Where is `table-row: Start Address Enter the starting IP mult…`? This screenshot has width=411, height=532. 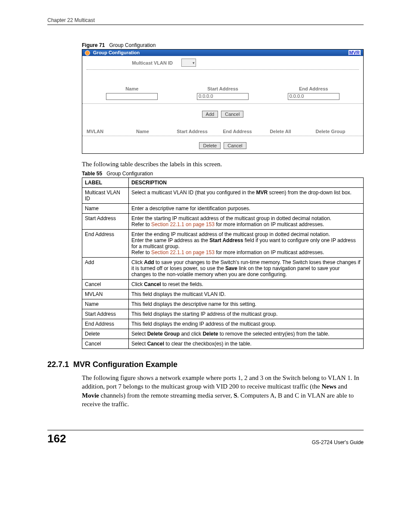
table-row: Start Address Enter the starting IP mult… is located at coordinates (223, 221).